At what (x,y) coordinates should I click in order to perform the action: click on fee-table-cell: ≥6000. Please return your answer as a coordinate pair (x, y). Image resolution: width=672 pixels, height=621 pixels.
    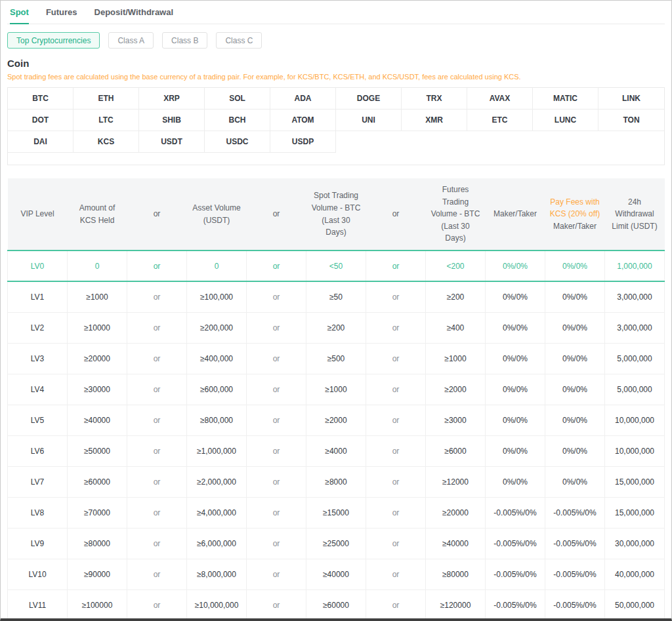
    Looking at the image, I should click on (455, 451).